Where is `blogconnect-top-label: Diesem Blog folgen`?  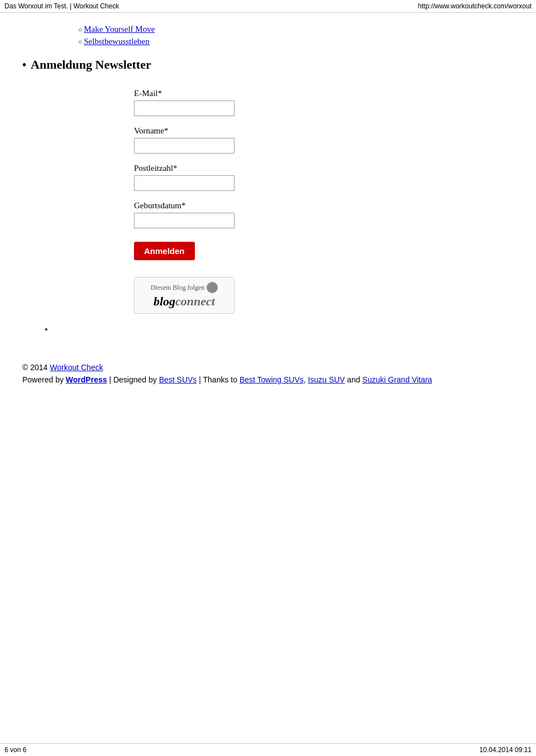 blogconnect-top-label: Diesem Blog folgen is located at coordinates (178, 288).